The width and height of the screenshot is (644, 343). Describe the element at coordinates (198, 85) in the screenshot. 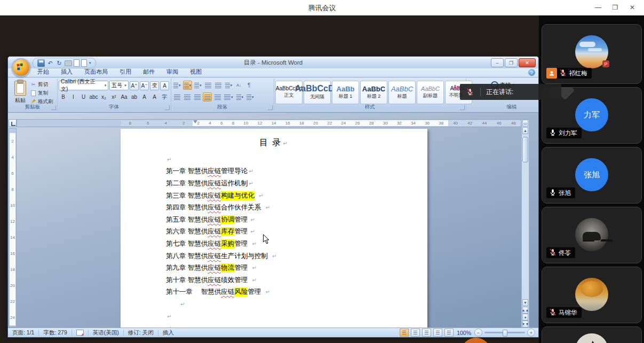

I see `multilevel-list-button: ▾` at that location.